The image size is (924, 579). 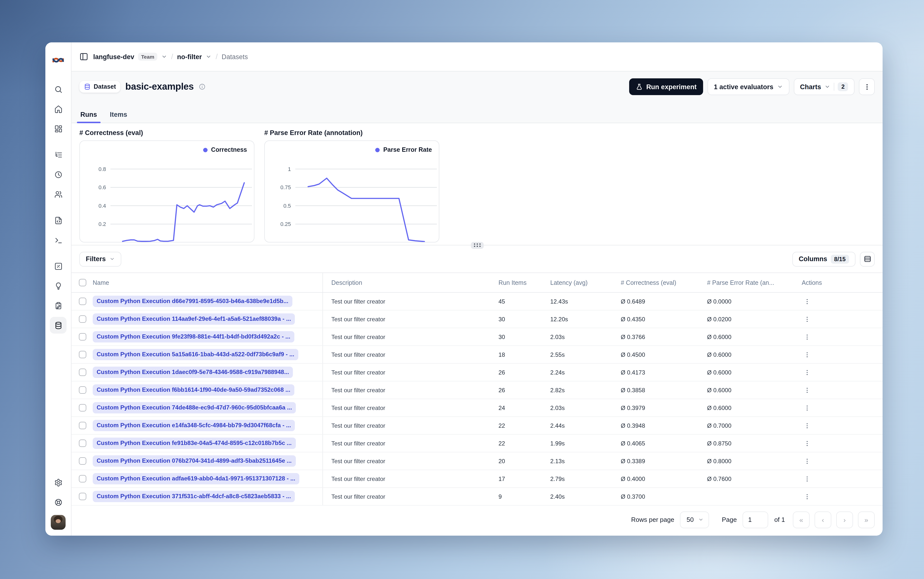 What do you see at coordinates (585, 319) in the screenshot?
I see `latency-value: 12.20s` at bounding box center [585, 319].